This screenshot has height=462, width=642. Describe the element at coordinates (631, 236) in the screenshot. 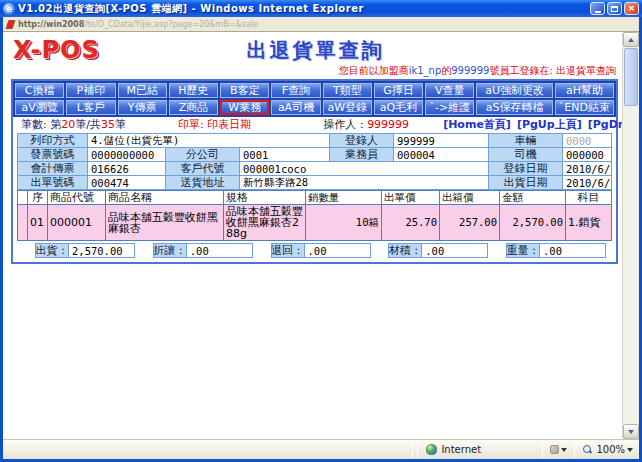

I see `scroll-track` at that location.